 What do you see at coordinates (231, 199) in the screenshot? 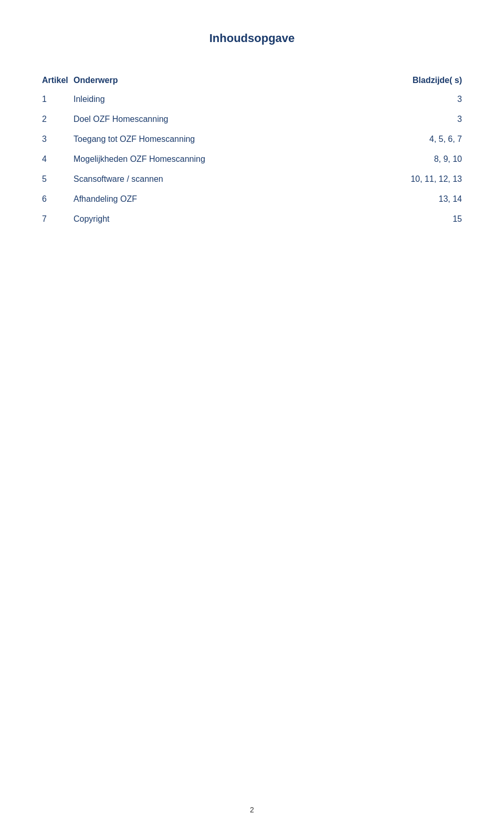
I see `row-subject: Afhandeling OZF` at bounding box center [231, 199].